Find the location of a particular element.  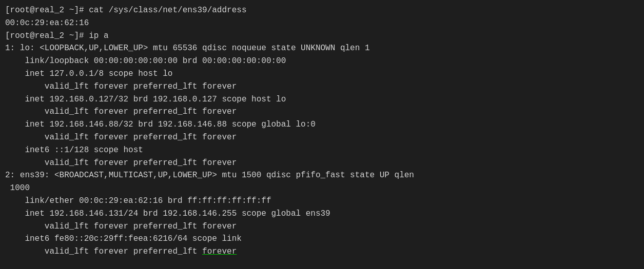

line-14: 2: ens39: <BROADCAST,MULTICAST,UP,LOWER_… is located at coordinates (322, 175).